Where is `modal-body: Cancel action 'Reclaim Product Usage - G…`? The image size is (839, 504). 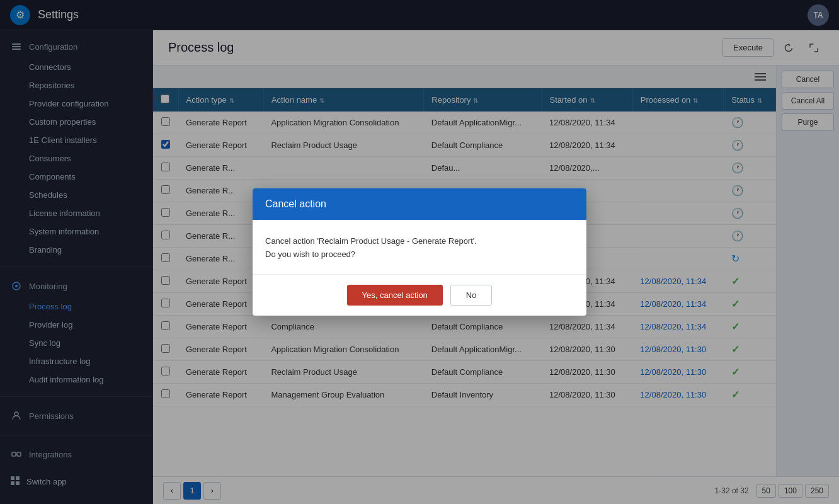 modal-body: Cancel action 'Reclaim Product Usage - G… is located at coordinates (420, 247).